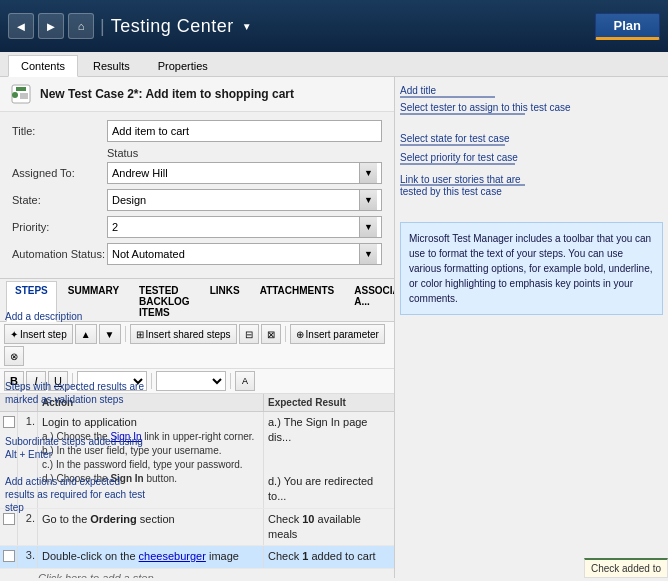 The image size is (668, 581). What do you see at coordinates (148, 254) in the screenshot?
I see `automation-value: Not Automated` at bounding box center [148, 254].